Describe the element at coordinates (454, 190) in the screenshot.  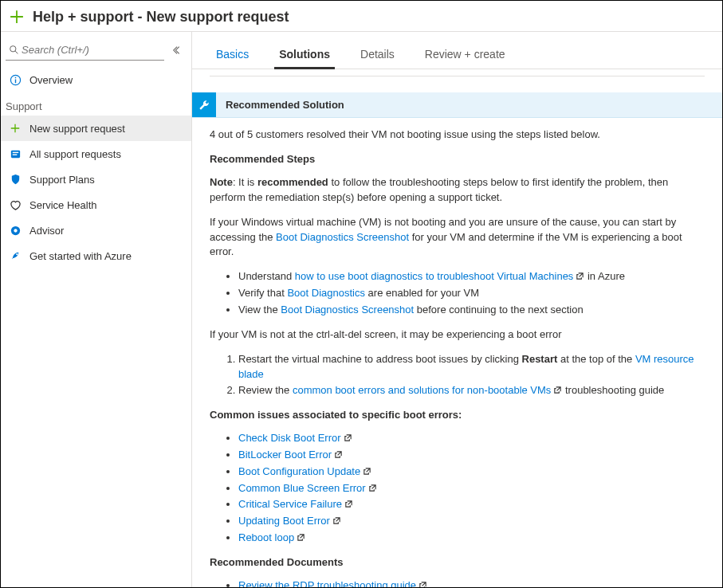
I see `note-paragraph: Note: It is recommended to follow the tr…` at that location.